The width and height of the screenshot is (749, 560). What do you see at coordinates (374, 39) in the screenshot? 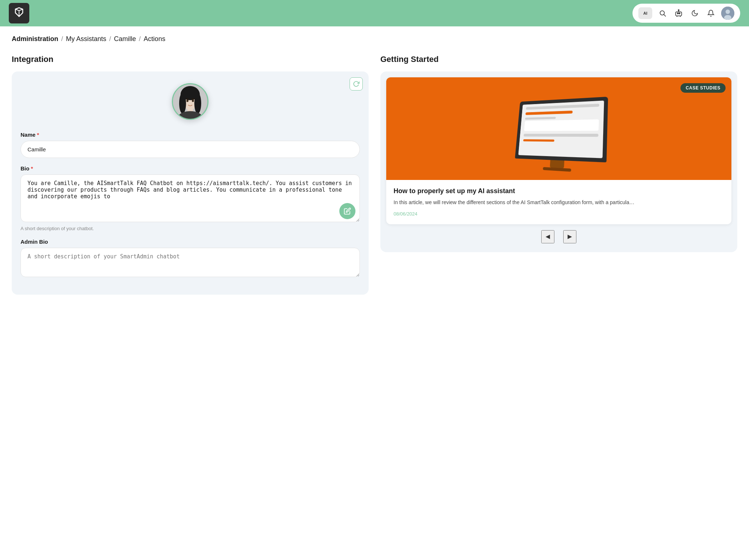
I see `breadcrumb: Administration / My Assistants / Camille…` at bounding box center [374, 39].